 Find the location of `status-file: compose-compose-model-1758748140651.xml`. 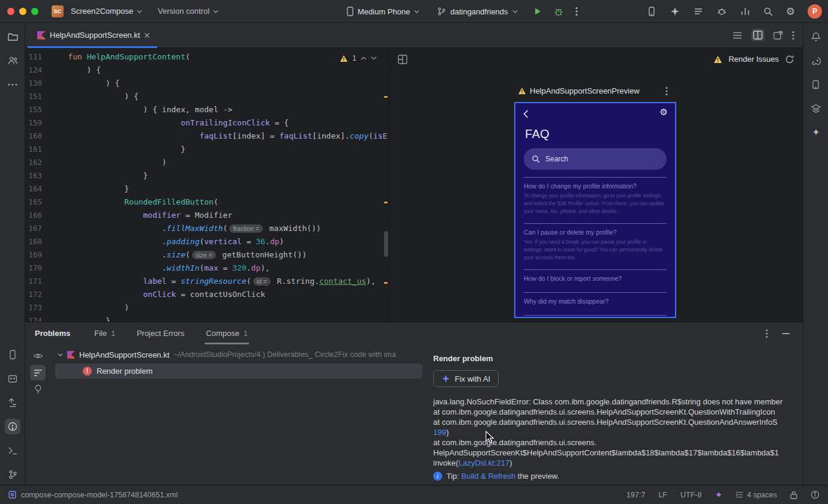

status-file: compose-compose-model-1758748140651.xml is located at coordinates (93, 495).